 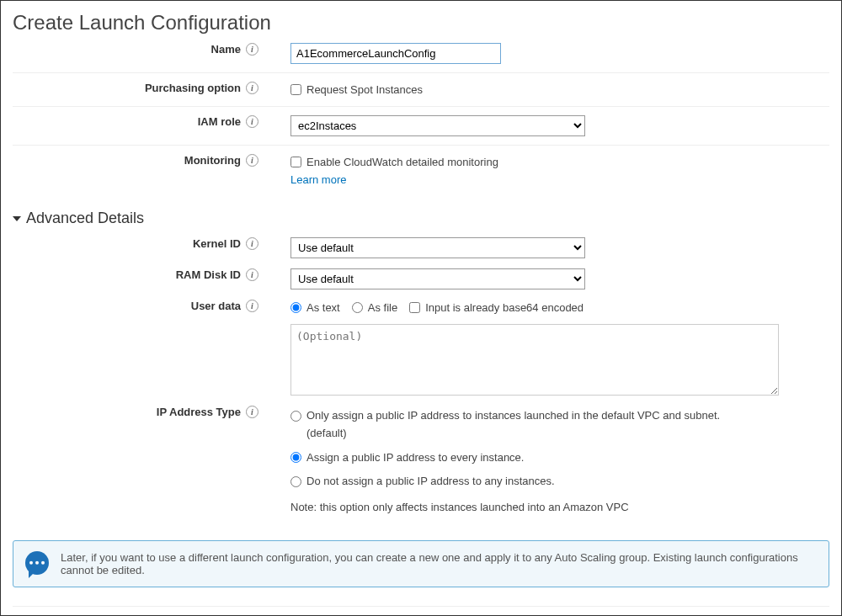 What do you see at coordinates (421, 57) in the screenshot?
I see `row-name: Name i` at bounding box center [421, 57].